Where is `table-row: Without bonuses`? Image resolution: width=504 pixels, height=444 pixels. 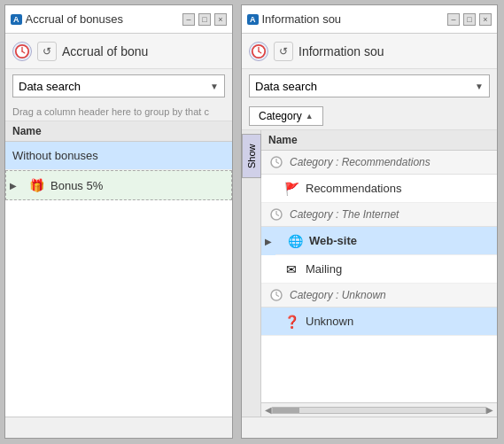 table-row: Without bonuses is located at coordinates (119, 156).